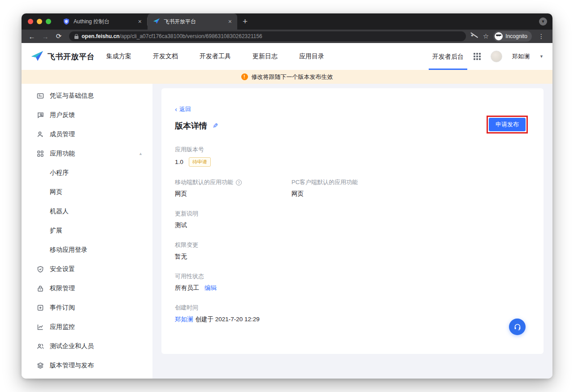 The width and height of the screenshot is (574, 392). Describe the element at coordinates (496, 56) in the screenshot. I see `avatar` at that location.